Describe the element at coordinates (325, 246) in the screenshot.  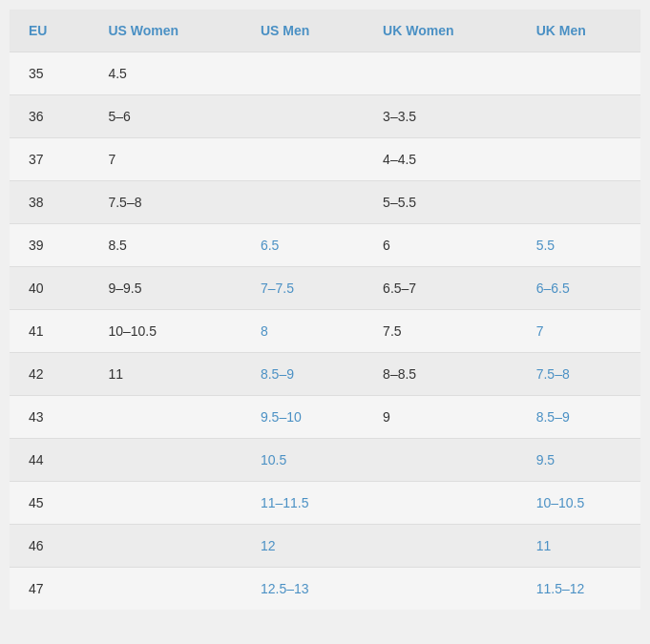
I see `table-row: 398.56.565.5` at that location.